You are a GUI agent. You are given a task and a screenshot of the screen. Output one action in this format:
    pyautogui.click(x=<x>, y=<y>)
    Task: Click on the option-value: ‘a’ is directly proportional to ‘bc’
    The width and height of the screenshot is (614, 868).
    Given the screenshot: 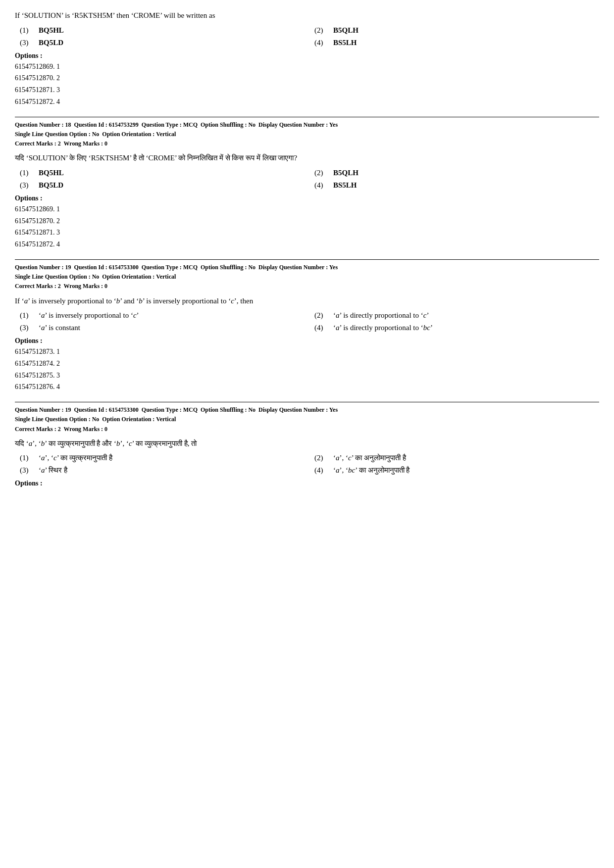 What is the action you would take?
    pyautogui.click(x=383, y=328)
    